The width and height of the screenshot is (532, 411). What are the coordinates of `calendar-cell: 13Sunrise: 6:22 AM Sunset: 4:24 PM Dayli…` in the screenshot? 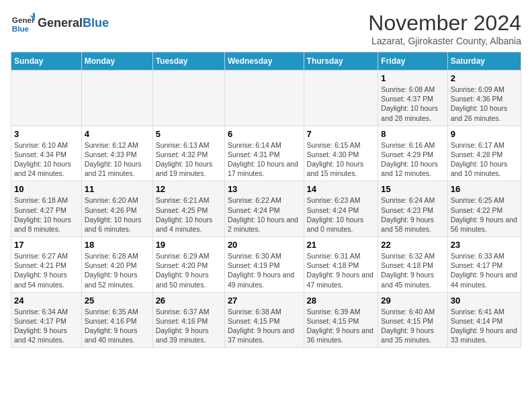 It's located at (264, 210).